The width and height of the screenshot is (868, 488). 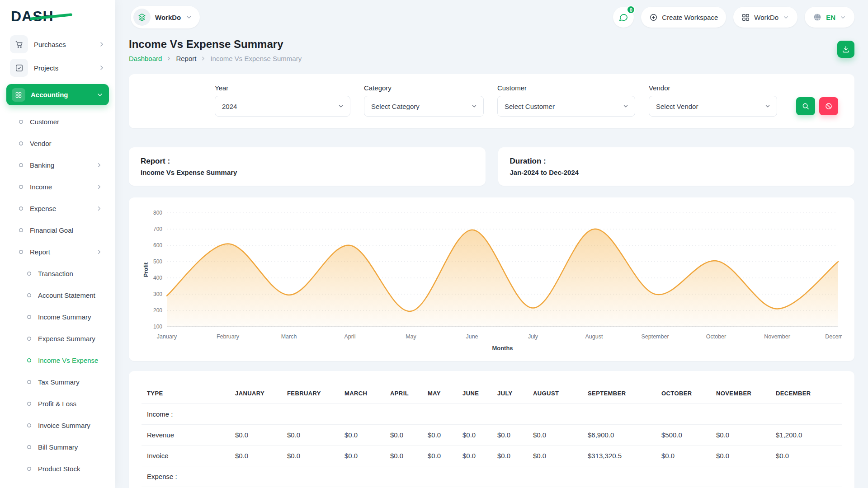 What do you see at coordinates (58, 230) in the screenshot?
I see `sidebar-item-financial-goal: Financial Goal` at bounding box center [58, 230].